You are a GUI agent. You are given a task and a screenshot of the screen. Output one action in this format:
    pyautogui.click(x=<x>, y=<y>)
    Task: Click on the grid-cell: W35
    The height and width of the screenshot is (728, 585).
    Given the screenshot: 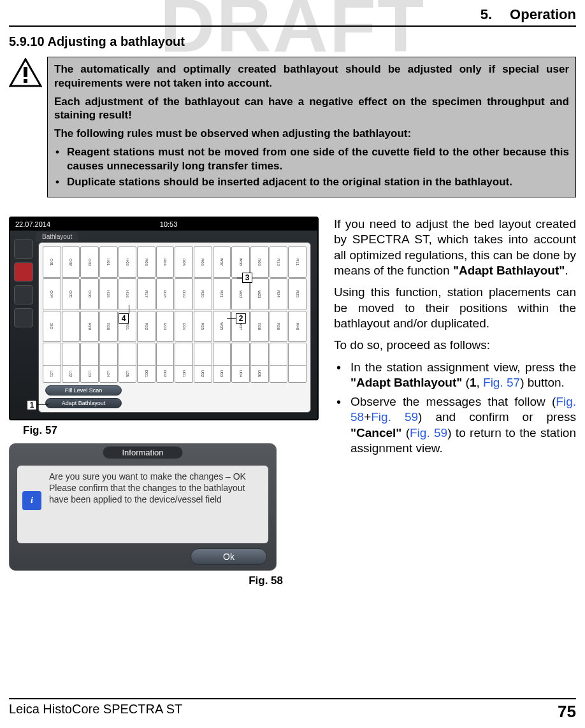 What is the action you would take?
    pyautogui.click(x=222, y=326)
    